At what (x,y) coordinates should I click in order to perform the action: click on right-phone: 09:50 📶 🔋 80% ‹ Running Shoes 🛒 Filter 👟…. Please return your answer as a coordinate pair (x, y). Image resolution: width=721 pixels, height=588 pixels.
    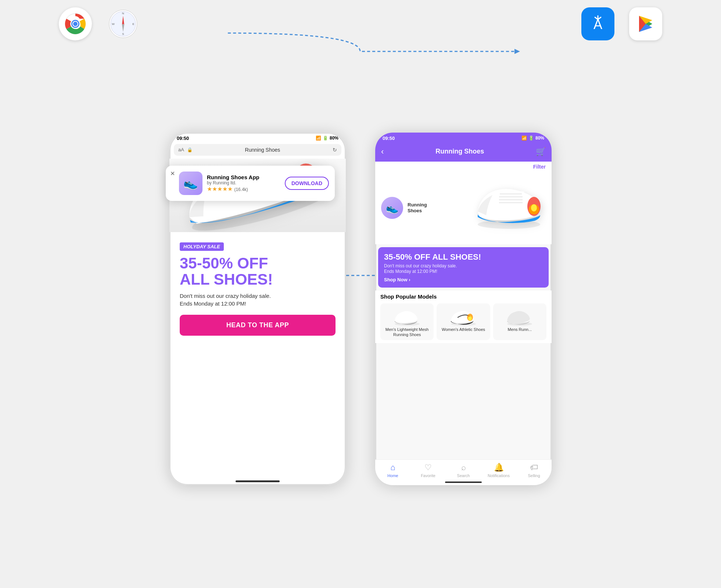
    Looking at the image, I should click on (463, 309).